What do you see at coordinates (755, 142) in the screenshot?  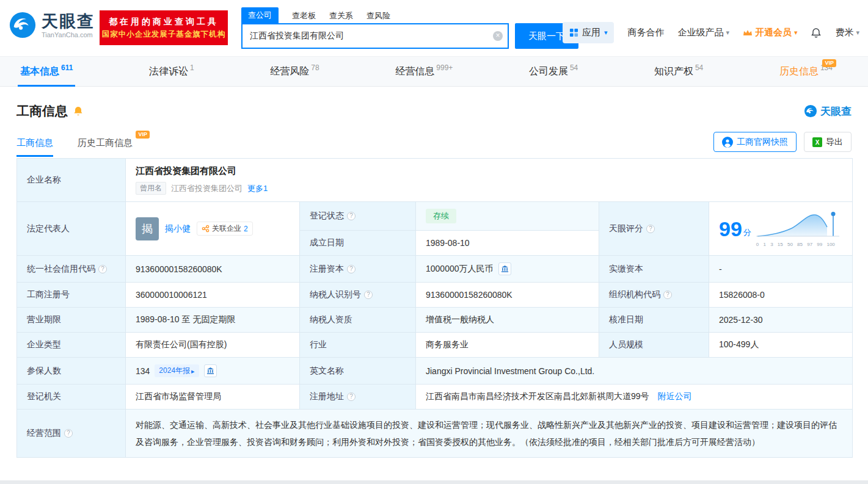 I see `official-snapshot-button: 工商官网快照` at bounding box center [755, 142].